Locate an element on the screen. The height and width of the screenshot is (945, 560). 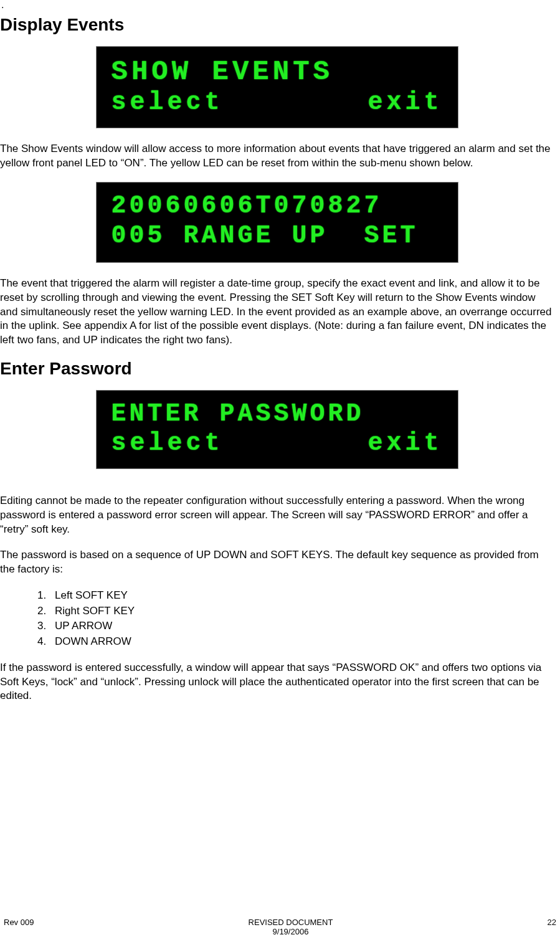
footer-date: 9/19/2006 is located at coordinates (291, 932).